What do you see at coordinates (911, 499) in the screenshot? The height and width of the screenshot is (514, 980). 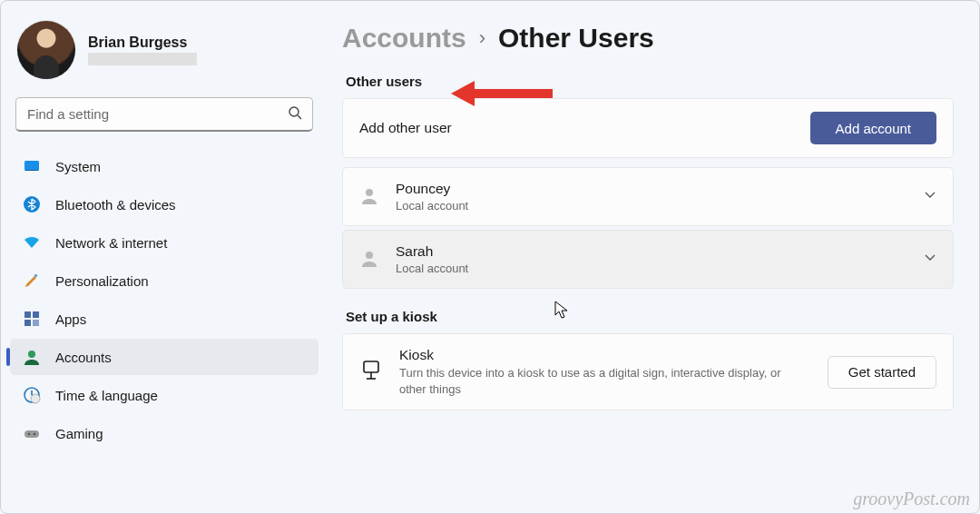 I see `watermark: groovyPost.com` at bounding box center [911, 499].